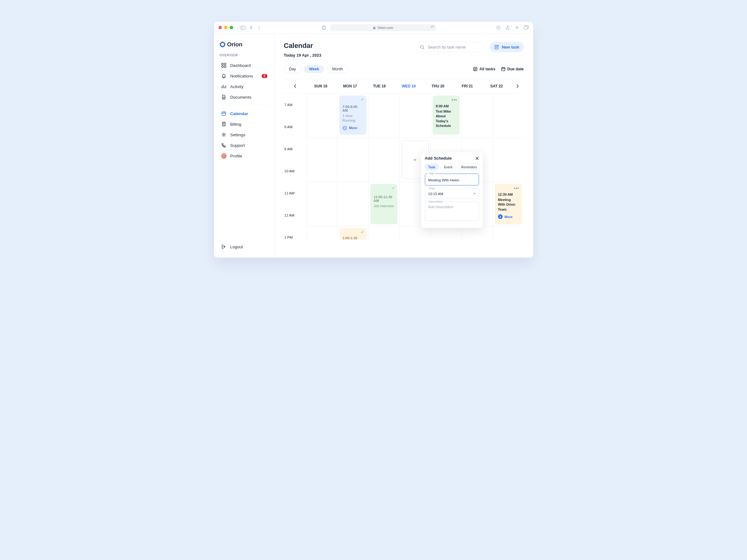  Describe the element at coordinates (224, 113) in the screenshot. I see `calendar-icon` at that location.